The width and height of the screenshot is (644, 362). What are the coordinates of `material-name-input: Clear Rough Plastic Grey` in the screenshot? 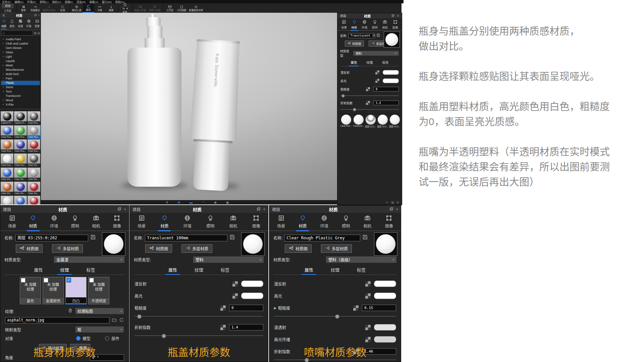 It's located at (322, 238).